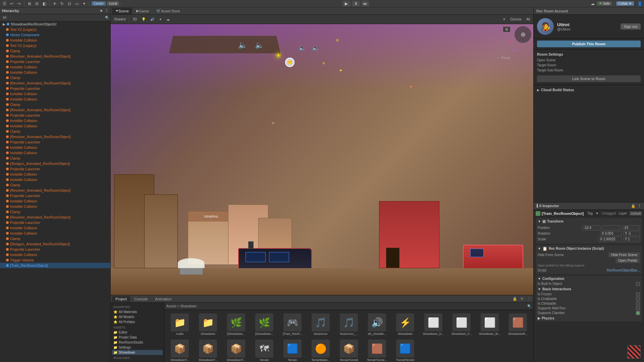 The height and width of the screenshot is (362, 644). Describe the element at coordinates (349, 324) in the screenshot. I see `asset-item-6: 🎵MusicIcon_...` at that location.